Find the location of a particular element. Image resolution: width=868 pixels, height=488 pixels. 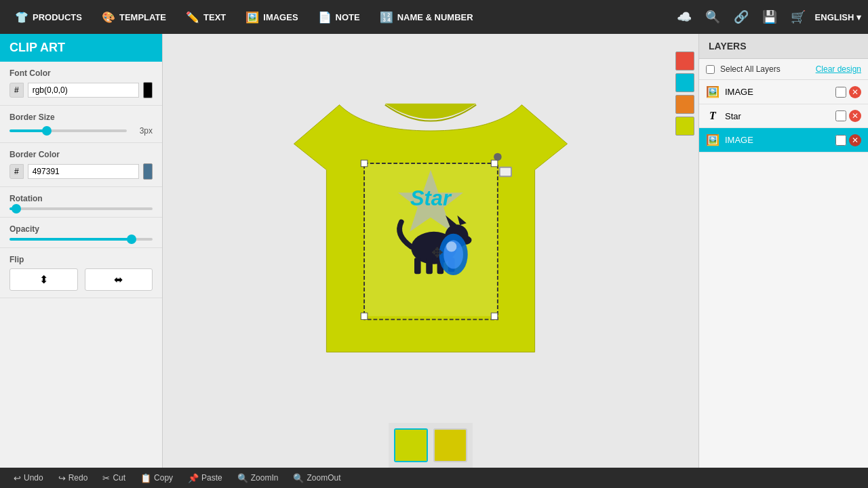

opacity-row is located at coordinates (81, 239).